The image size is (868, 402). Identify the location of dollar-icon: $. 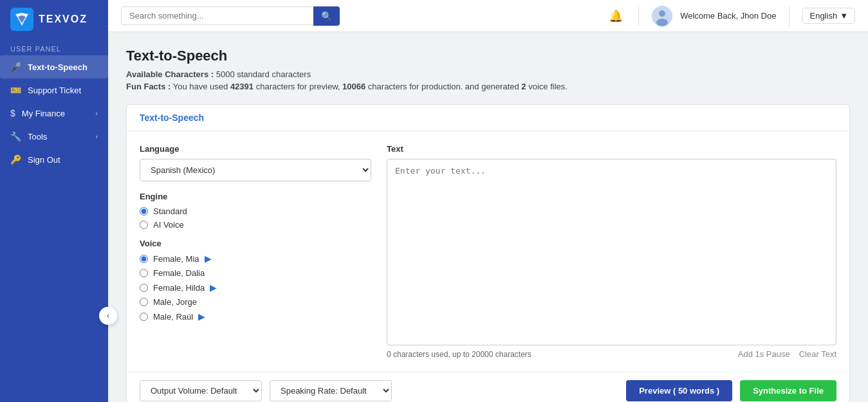
(13, 113).